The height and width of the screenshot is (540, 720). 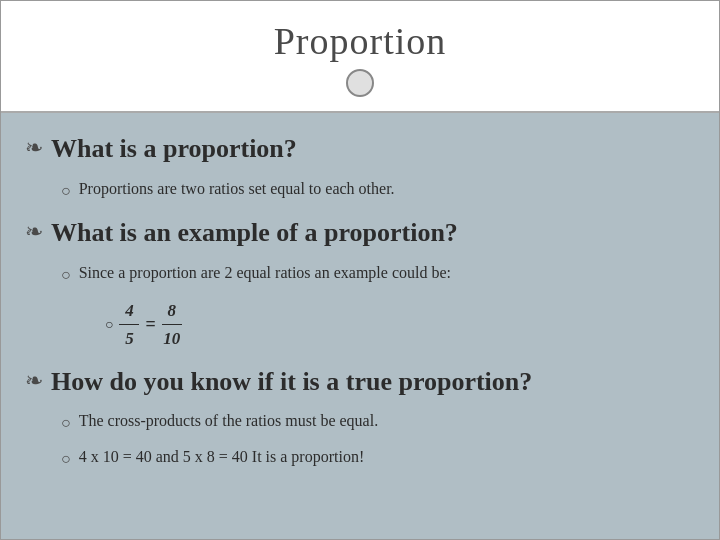 I want to click on sub-text-cross-products: The cross-products of the ratios must be…, so click(x=228, y=421).